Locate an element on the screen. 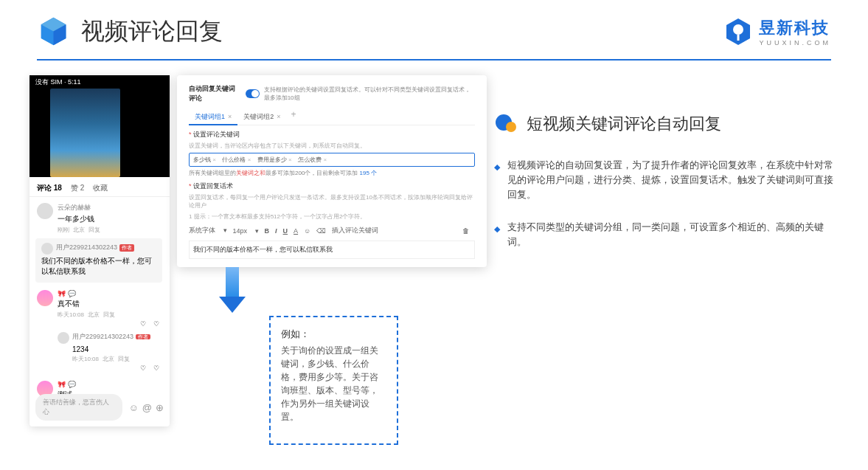 The image size is (868, 470). feature-title: 短视频关键词评论自动回复 is located at coordinates (624, 124).